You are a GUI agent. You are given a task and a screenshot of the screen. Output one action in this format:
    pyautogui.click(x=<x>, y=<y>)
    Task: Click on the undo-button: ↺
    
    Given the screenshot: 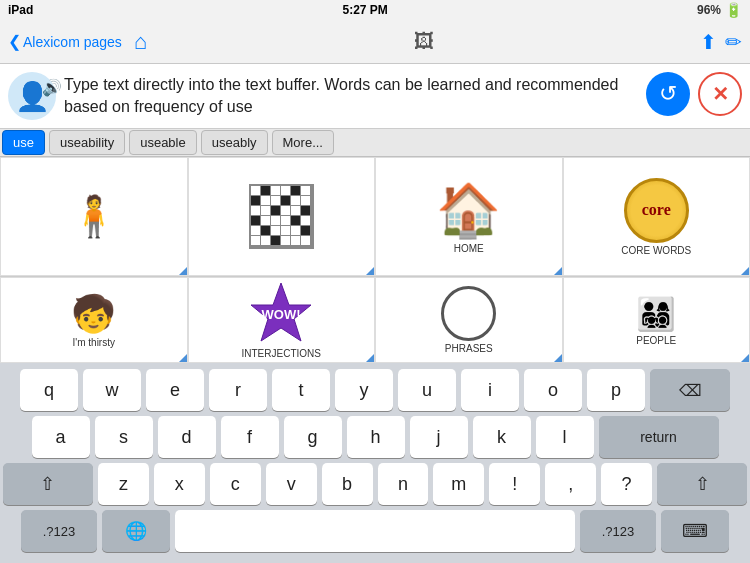 What is the action you would take?
    pyautogui.click(x=668, y=94)
    